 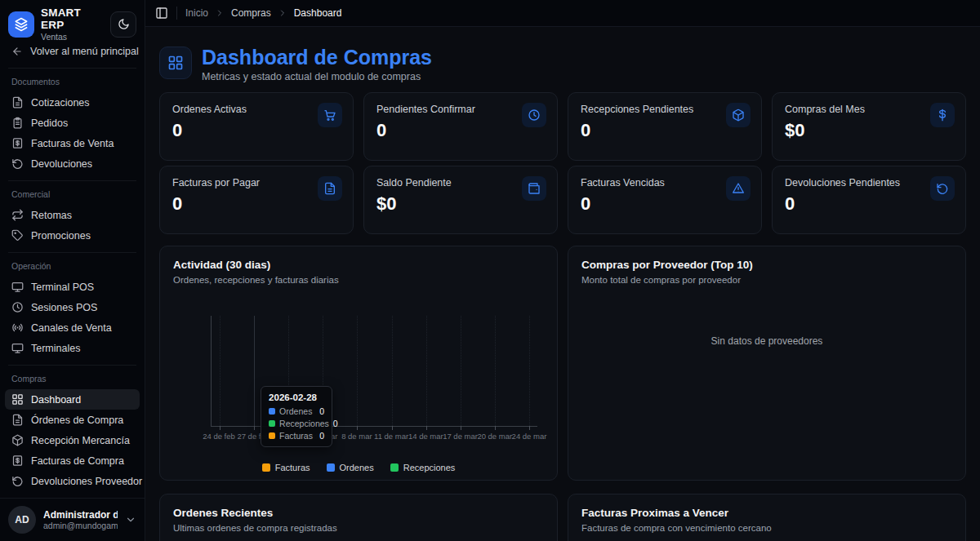 What do you see at coordinates (256, 126) in the screenshot?
I see `kpi-card-ordenes-activas: Ordenes Activas 0` at bounding box center [256, 126].